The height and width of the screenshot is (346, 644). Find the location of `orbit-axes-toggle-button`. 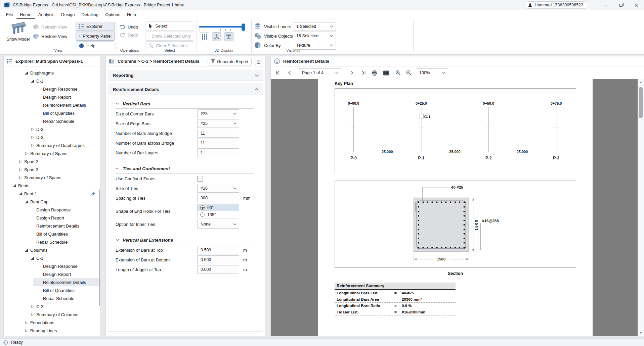

orbit-axes-toggle-button is located at coordinates (217, 37).